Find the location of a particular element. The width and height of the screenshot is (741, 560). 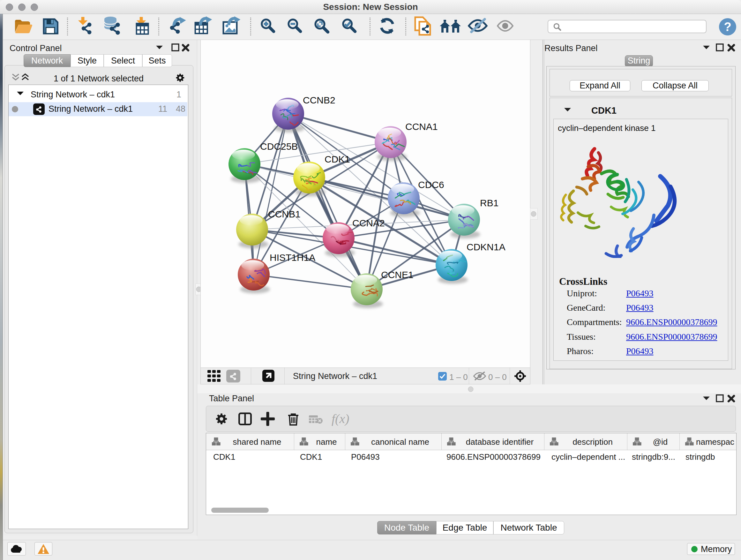

svg-text: CCNA1 is located at coordinates (421, 127).